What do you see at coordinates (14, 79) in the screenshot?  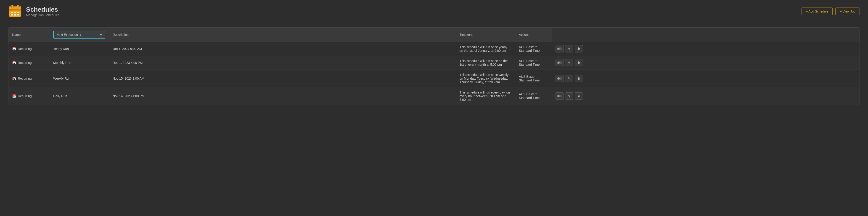 I see `row-calendar-icon-2: 📅` at bounding box center [14, 79].